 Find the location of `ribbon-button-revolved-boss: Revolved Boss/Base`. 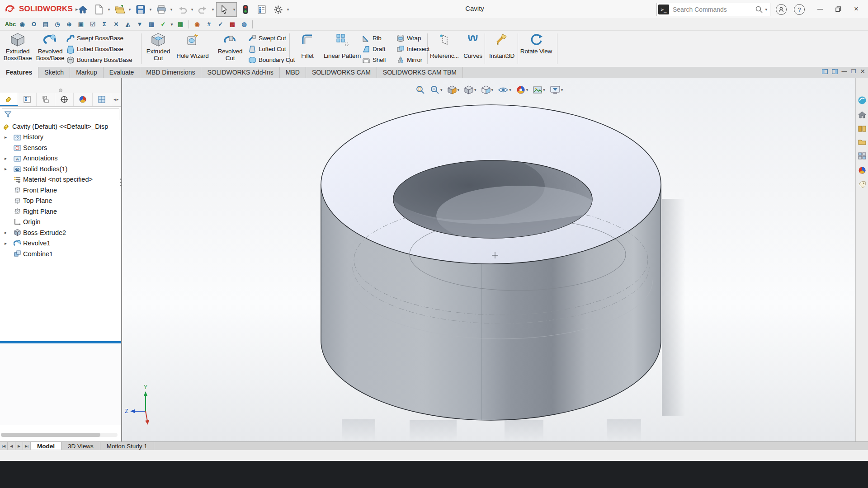

ribbon-button-revolved-boss: Revolved Boss/Base is located at coordinates (50, 49).